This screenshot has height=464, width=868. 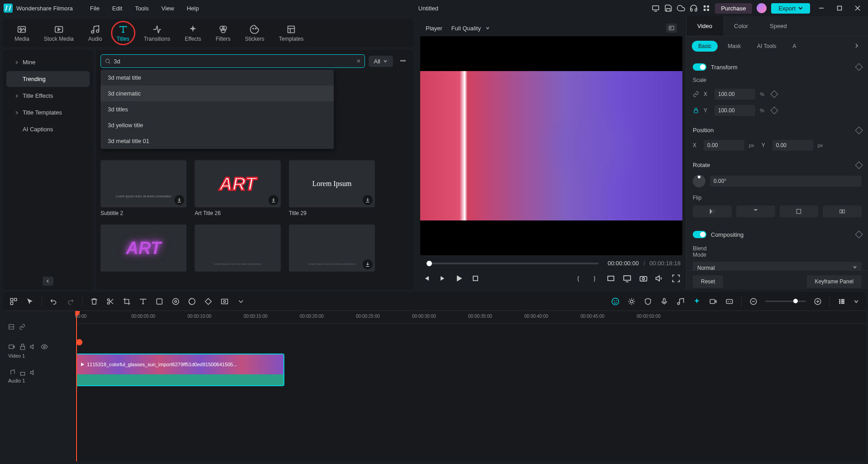 What do you see at coordinates (168, 8) in the screenshot?
I see `menu-view: View` at bounding box center [168, 8].